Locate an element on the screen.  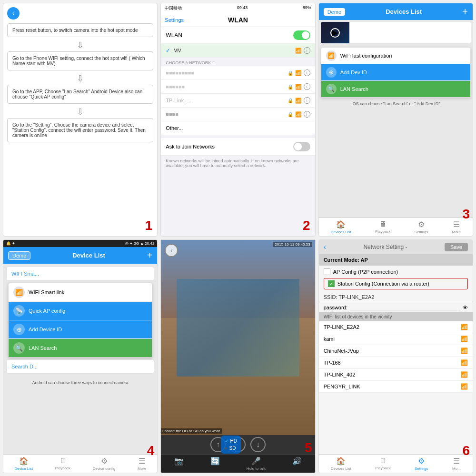
current-mode-row: Current Mode: AP is located at coordinates (396, 260).